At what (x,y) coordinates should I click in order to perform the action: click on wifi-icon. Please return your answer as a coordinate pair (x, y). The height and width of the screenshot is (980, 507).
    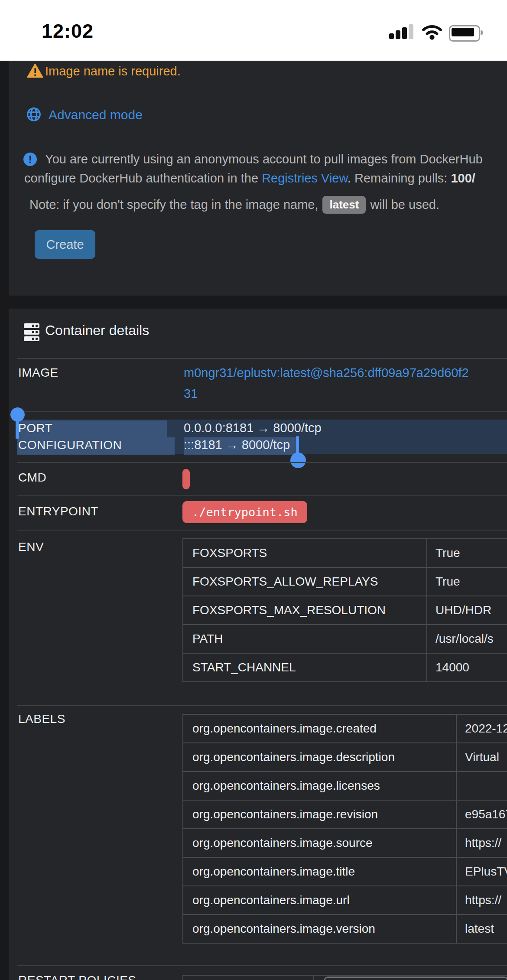
    Looking at the image, I should click on (432, 32).